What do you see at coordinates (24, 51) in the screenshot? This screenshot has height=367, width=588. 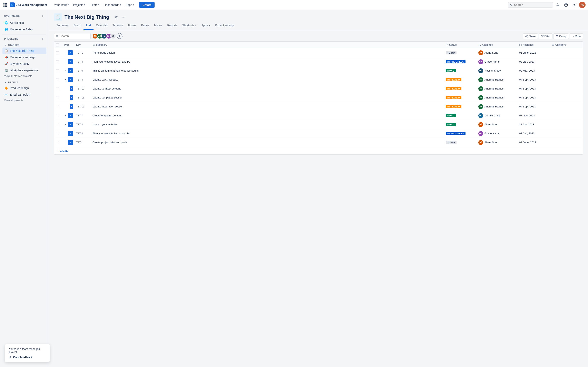 I see `sidebar-item-next-big-thing: 📋 The Next Big Thing` at bounding box center [24, 51].